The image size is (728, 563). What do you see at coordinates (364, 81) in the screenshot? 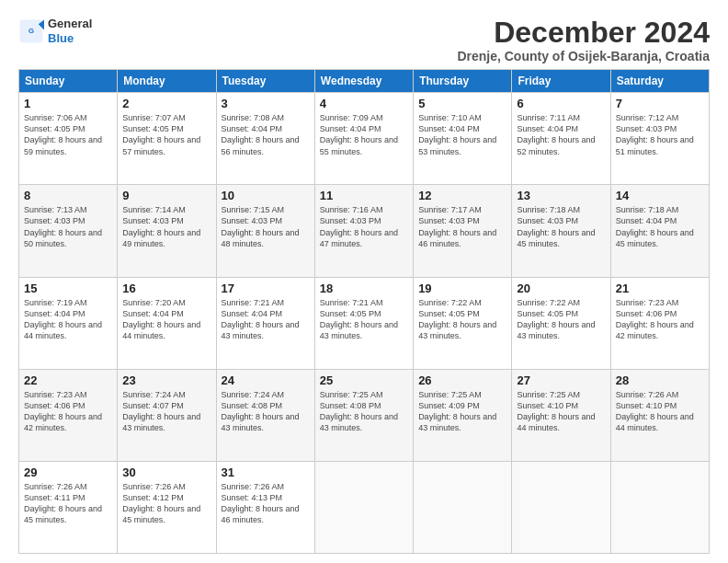
I see `weekday-wednesday: Wednesday` at bounding box center [364, 81].